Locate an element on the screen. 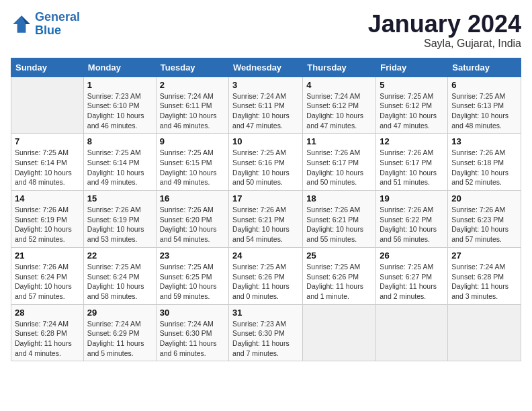 The image size is (532, 411). calendar-cell: 1Sunrise: 7:23 AM Sunset: 6:10 PM Daylig… is located at coordinates (120, 105).